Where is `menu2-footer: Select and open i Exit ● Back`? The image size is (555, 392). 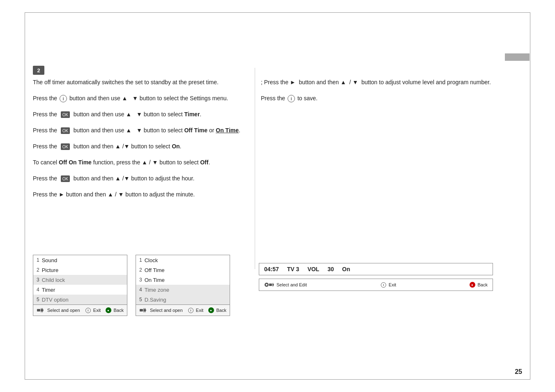 menu2-footer: Select and open i Exit ● Back is located at coordinates (183, 310).